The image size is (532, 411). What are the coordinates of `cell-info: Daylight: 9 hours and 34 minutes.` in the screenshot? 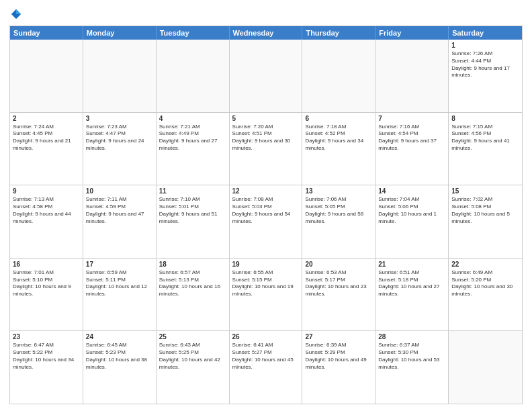 It's located at (339, 145).